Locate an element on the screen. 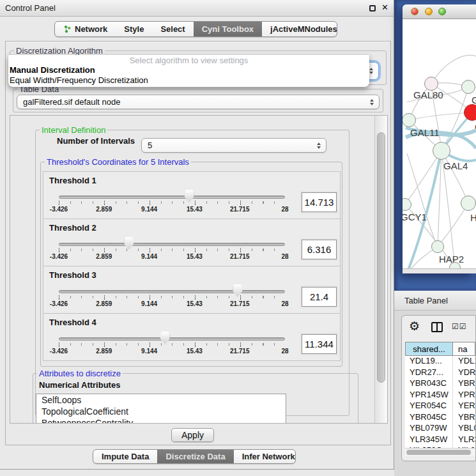 The width and height of the screenshot is (476, 476). threshold-value-field: 14.713 is located at coordinates (319, 202).